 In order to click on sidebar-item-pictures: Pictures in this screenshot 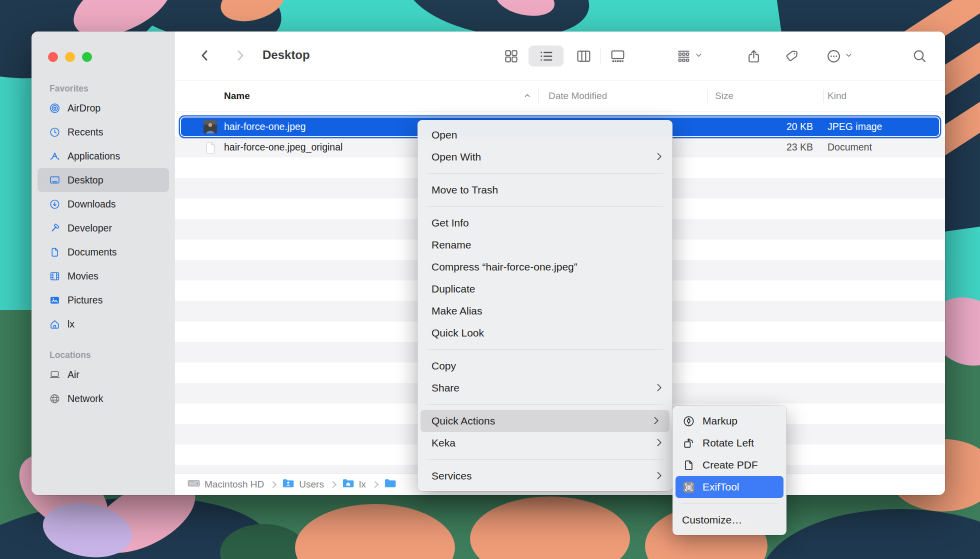, I will do `click(103, 300)`.